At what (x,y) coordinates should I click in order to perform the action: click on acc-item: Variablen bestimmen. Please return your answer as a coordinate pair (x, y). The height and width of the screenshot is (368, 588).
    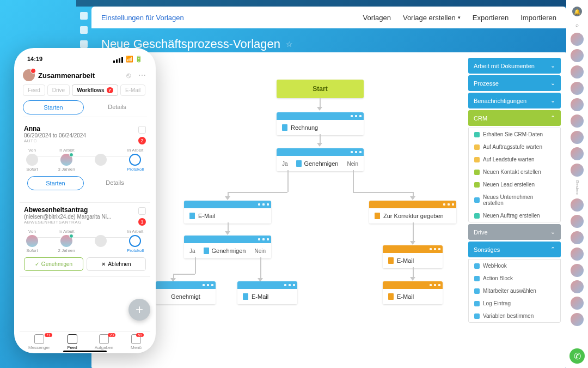
    Looking at the image, I should click on (514, 316).